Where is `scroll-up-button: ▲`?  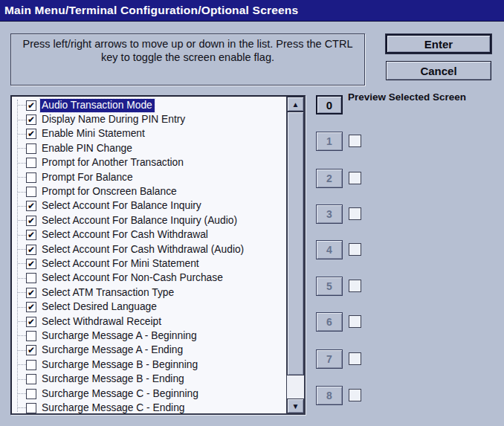
scroll-up-button: ▲ is located at coordinates (296, 104).